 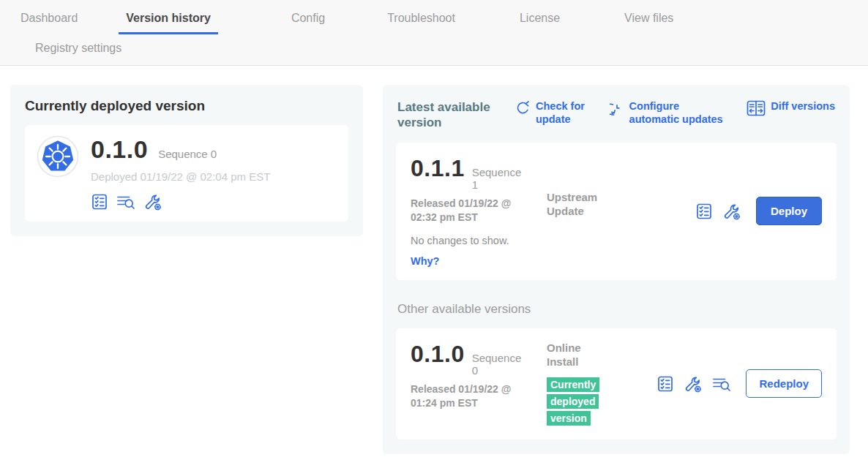 What do you see at coordinates (434, 33) in the screenshot?
I see `top-navigation: Dashboard Version history Config Trouble…` at bounding box center [434, 33].